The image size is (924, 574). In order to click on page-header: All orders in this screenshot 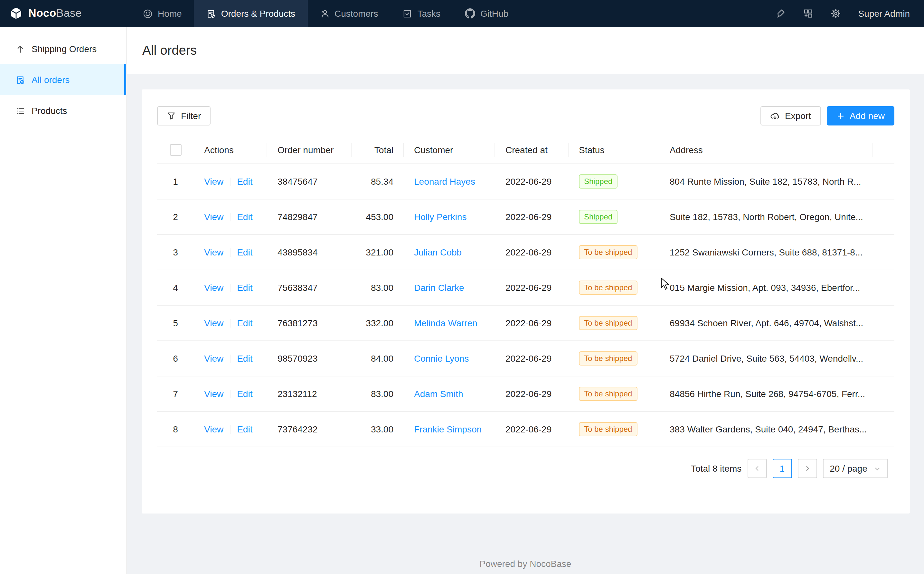, I will do `click(526, 50)`.